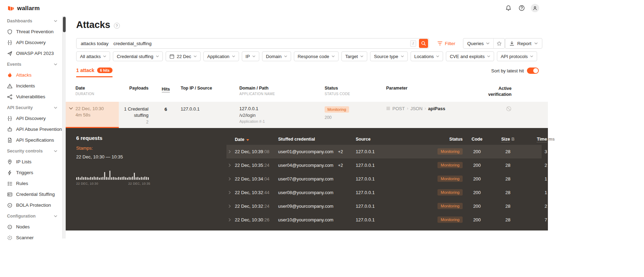  I want to click on sidebar-item-owasp-api-2023: OWASP API 2023, so click(31, 53).